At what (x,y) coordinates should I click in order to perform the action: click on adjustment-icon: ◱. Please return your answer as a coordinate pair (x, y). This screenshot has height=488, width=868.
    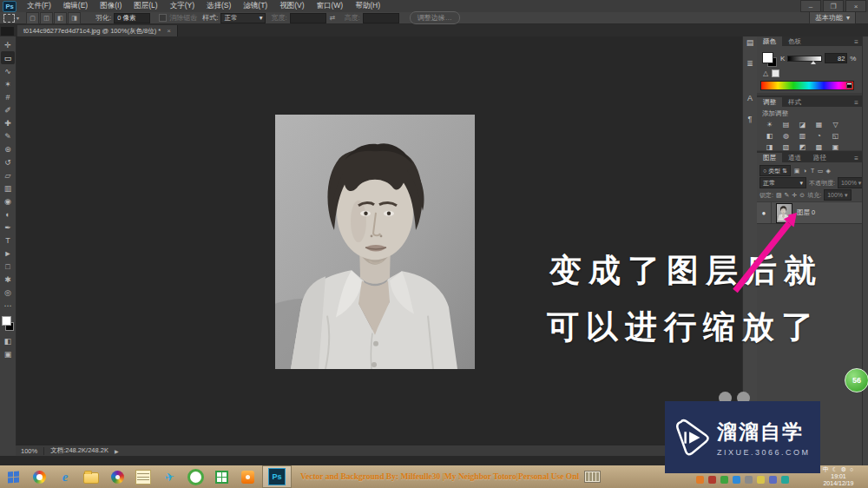
    Looking at the image, I should click on (835, 135).